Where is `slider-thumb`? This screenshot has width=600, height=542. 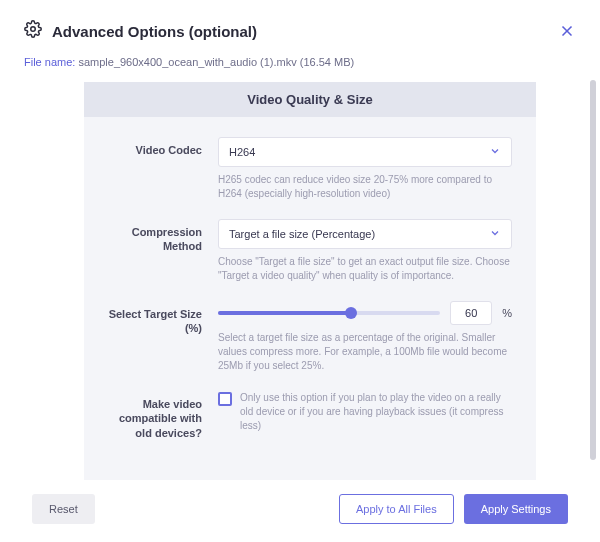
slider-thumb is located at coordinates (351, 313).